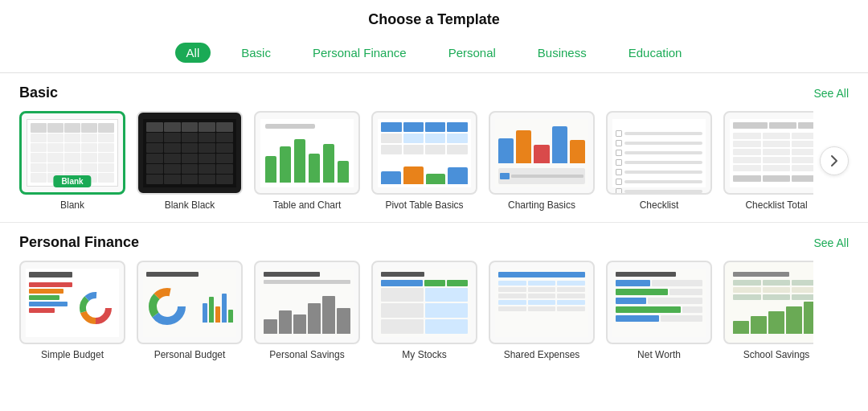  I want to click on checklist-thumb, so click(659, 153).